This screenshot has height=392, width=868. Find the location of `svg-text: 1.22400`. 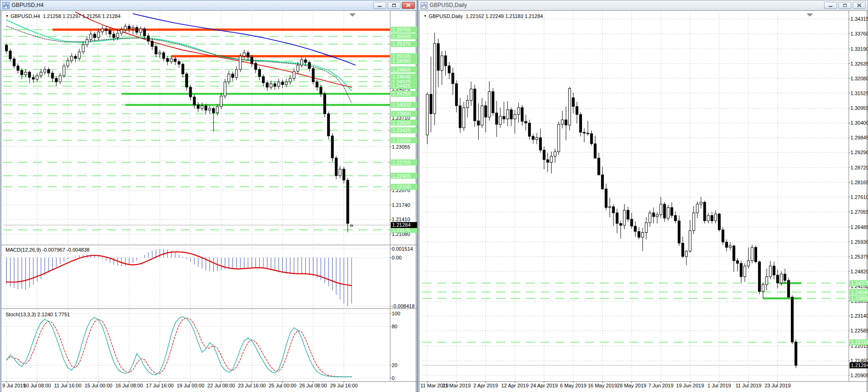

svg-text: 1.22400 is located at coordinates (401, 176).